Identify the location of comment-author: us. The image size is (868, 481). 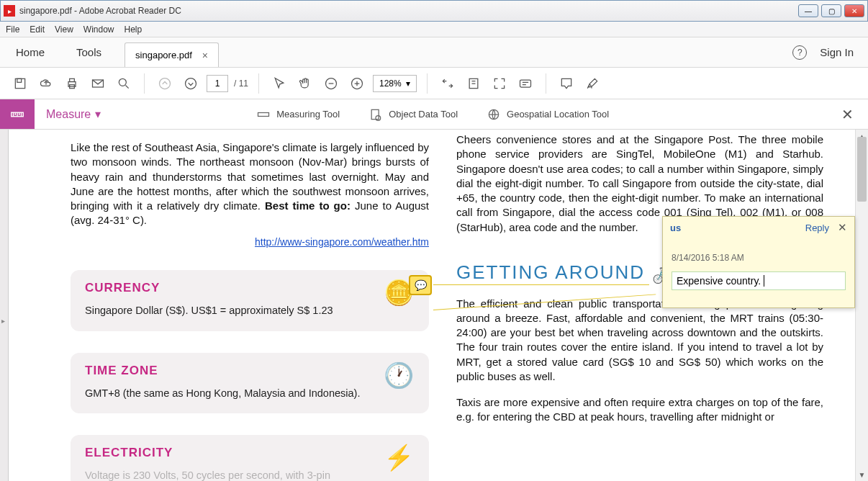
(675, 228).